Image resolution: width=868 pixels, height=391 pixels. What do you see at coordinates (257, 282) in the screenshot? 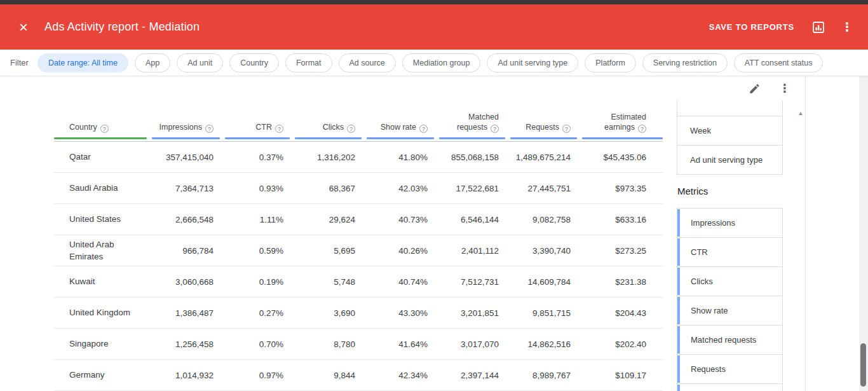
I see `cell-ctr: 0.19%` at bounding box center [257, 282].